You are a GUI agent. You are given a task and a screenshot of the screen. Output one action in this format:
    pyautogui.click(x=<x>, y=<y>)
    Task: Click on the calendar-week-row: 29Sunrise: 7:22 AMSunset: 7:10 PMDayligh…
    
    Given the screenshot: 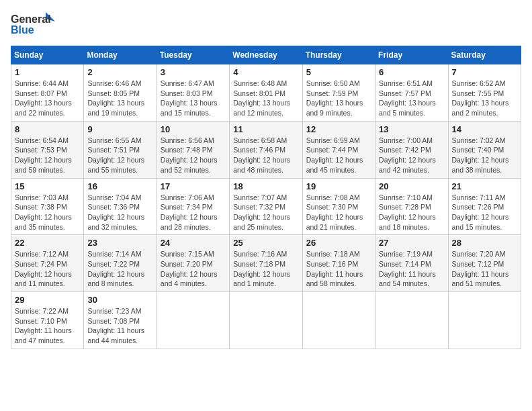 What is the action you would take?
    pyautogui.click(x=266, y=321)
    